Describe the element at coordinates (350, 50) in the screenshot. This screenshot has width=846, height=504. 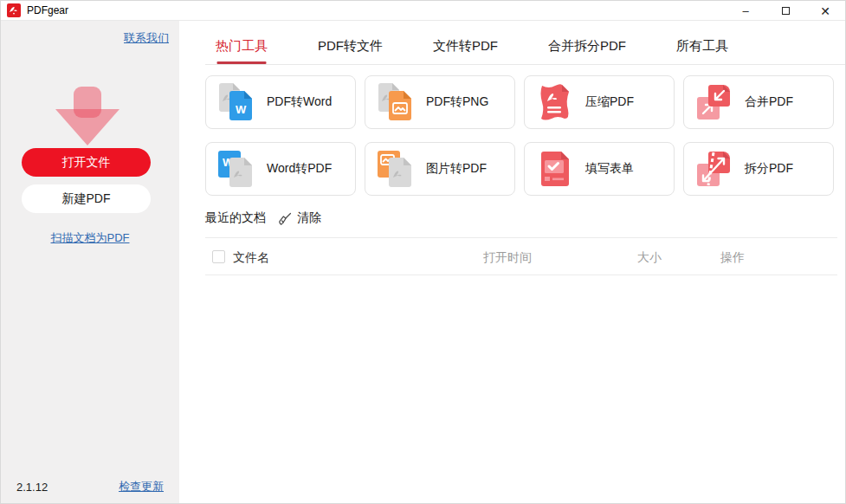
I see `tab-pdf-to-file: PDF转文件` at that location.